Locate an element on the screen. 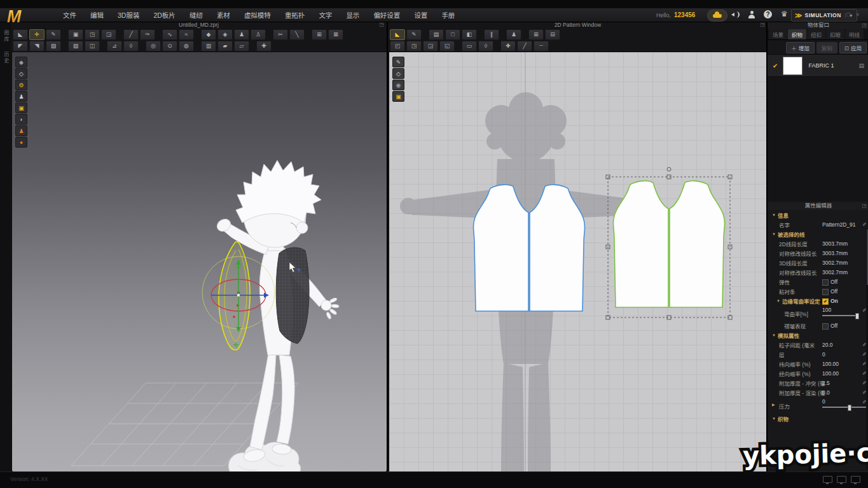 The width and height of the screenshot is (868, 488). show-skin-offset-toggle: ♟ is located at coordinates (22, 131).